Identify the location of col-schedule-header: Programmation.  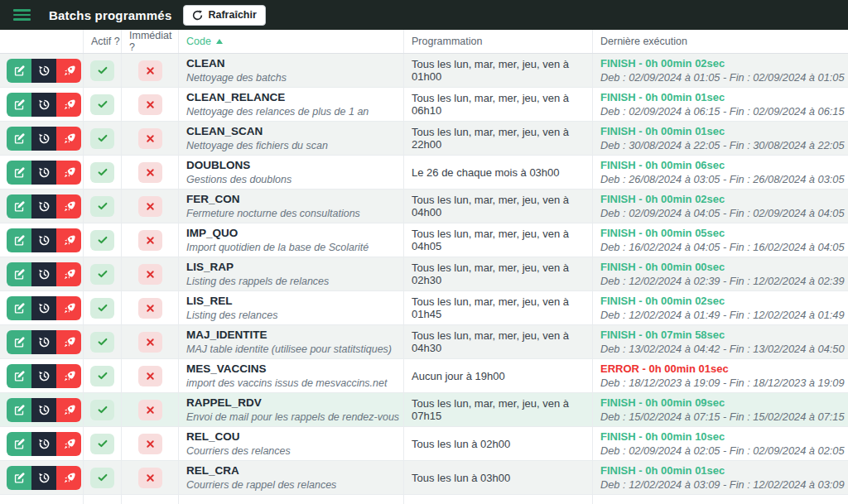
(498, 41).